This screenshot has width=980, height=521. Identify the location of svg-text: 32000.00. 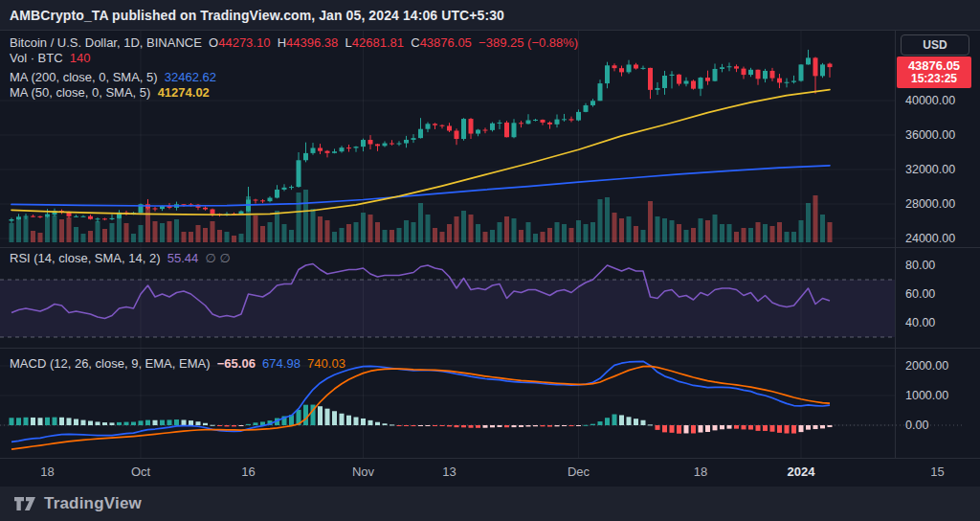
(930, 170).